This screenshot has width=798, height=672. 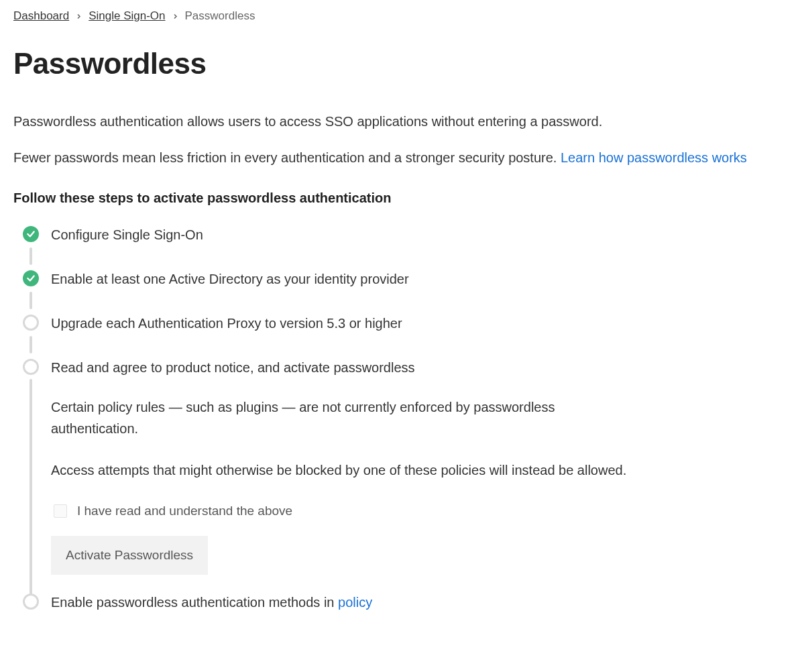 What do you see at coordinates (185, 511) in the screenshot?
I see `acknowledge-label: I have read and understand the above` at bounding box center [185, 511].